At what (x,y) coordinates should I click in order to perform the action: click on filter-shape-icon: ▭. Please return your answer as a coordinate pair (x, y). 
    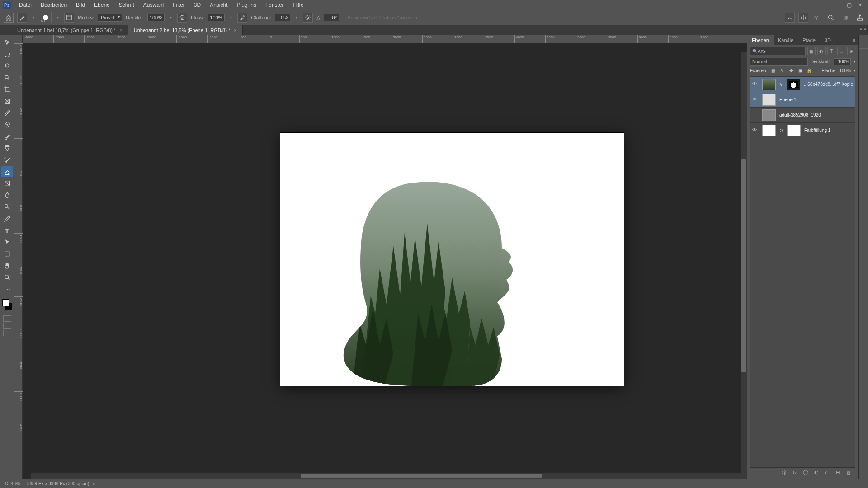
    Looking at the image, I should click on (841, 51).